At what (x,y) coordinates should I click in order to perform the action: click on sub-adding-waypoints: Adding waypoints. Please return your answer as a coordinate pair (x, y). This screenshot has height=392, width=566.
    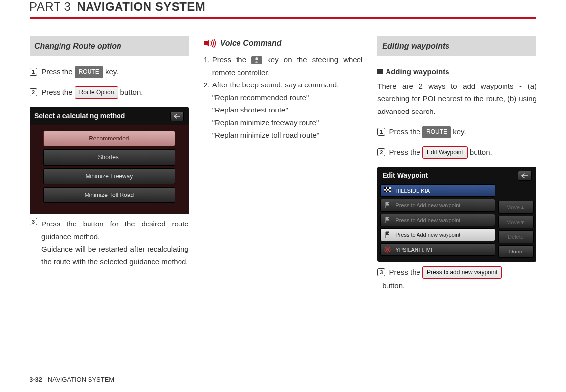
    Looking at the image, I should click on (457, 72).